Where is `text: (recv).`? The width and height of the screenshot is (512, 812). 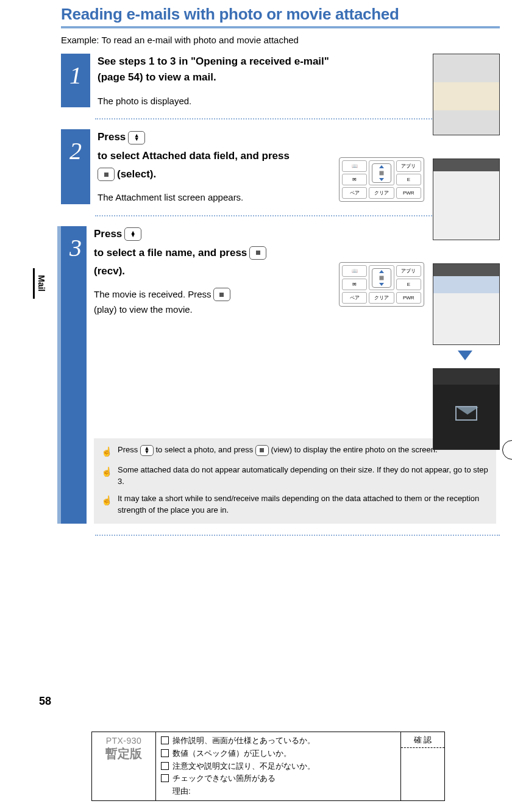 text: (recv). is located at coordinates (110, 271).